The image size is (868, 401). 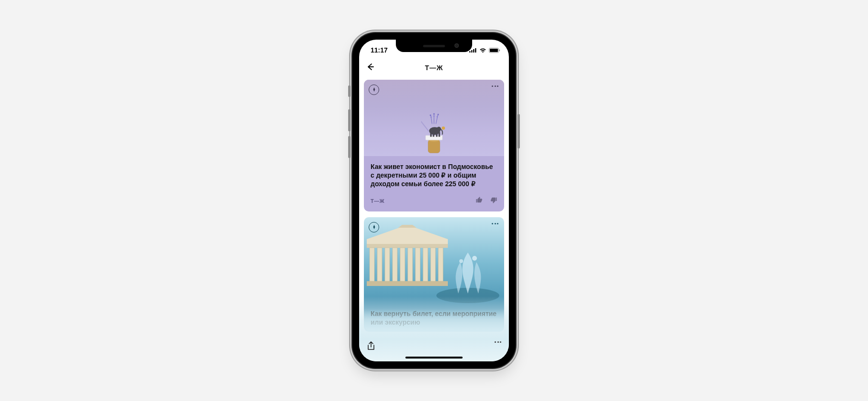 What do you see at coordinates (468, 276) in the screenshot?
I see `card-illustration-fountain` at bounding box center [468, 276].